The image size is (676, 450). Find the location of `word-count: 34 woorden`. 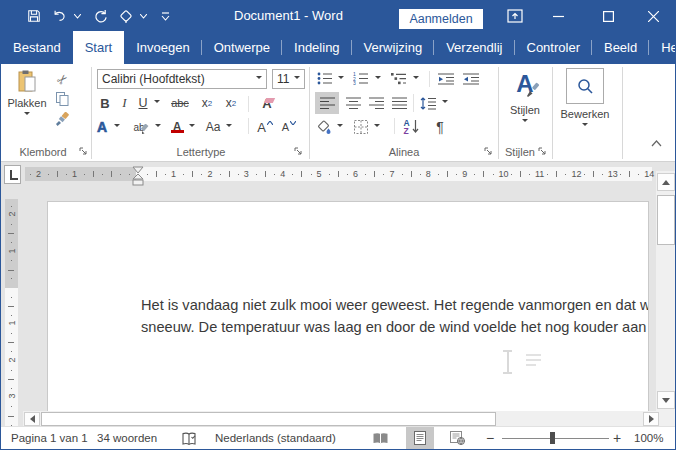

word-count: 34 woorden is located at coordinates (127, 438).